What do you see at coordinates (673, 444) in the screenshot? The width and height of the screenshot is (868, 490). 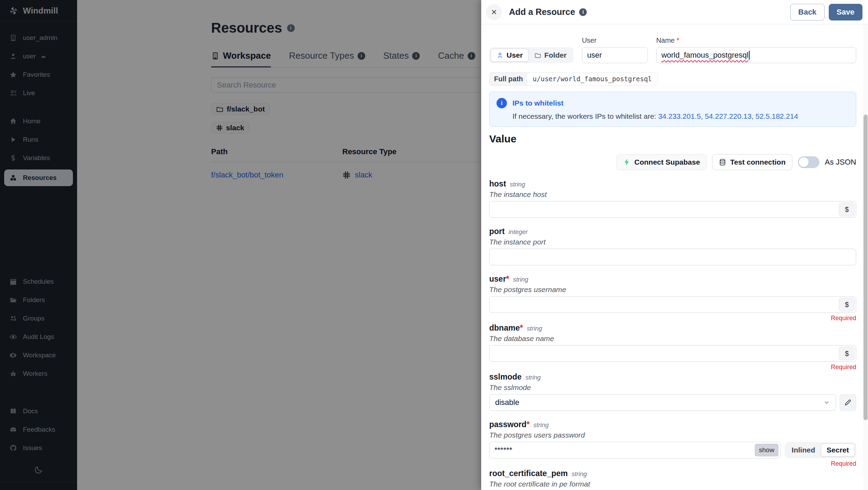 I see `field-password: password* string The postgres users pass…` at bounding box center [673, 444].